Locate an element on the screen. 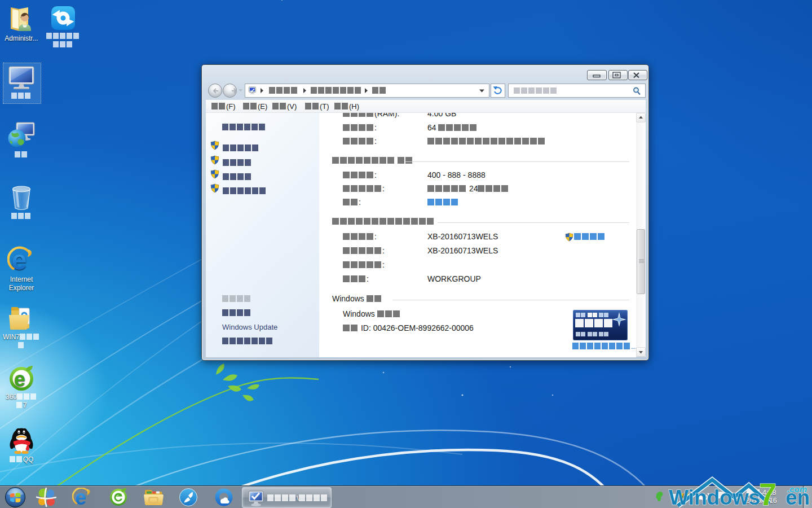 Image resolution: width=812 pixels, height=508 pixels. svg-text: .com is located at coordinates (797, 489).